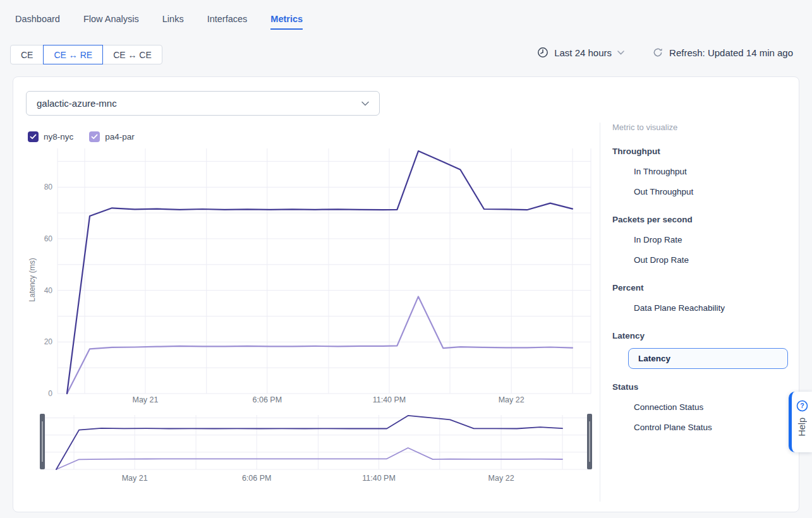  Describe the element at coordinates (58, 136) in the screenshot. I see `series-toggle-label: ny8-nyc` at that location.